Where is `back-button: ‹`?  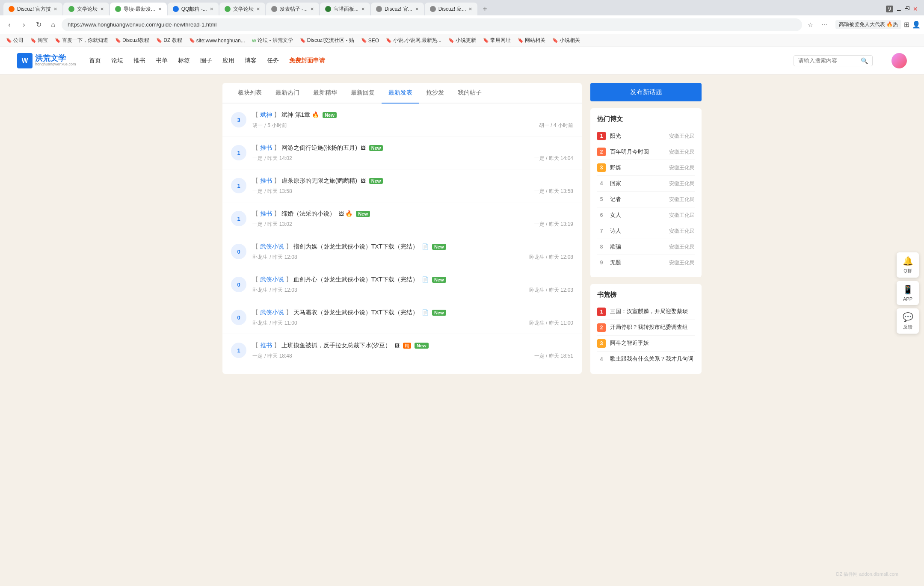 back-button: ‹ is located at coordinates (9, 25).